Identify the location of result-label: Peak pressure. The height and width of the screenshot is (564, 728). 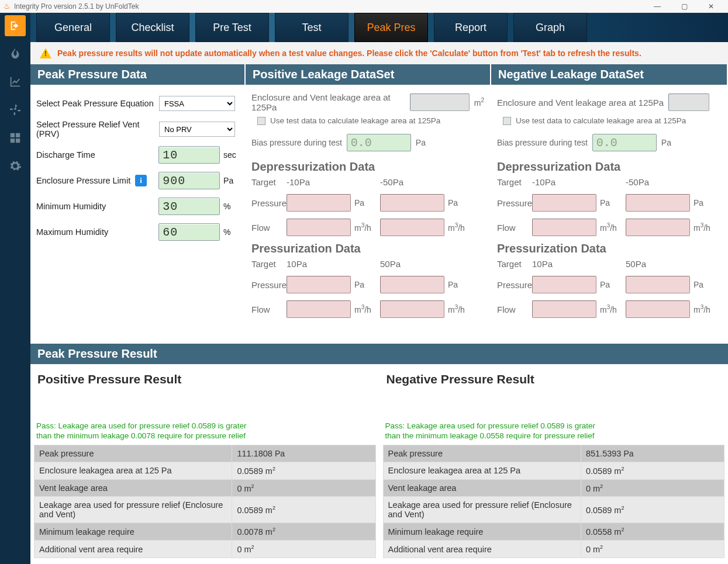
(482, 454).